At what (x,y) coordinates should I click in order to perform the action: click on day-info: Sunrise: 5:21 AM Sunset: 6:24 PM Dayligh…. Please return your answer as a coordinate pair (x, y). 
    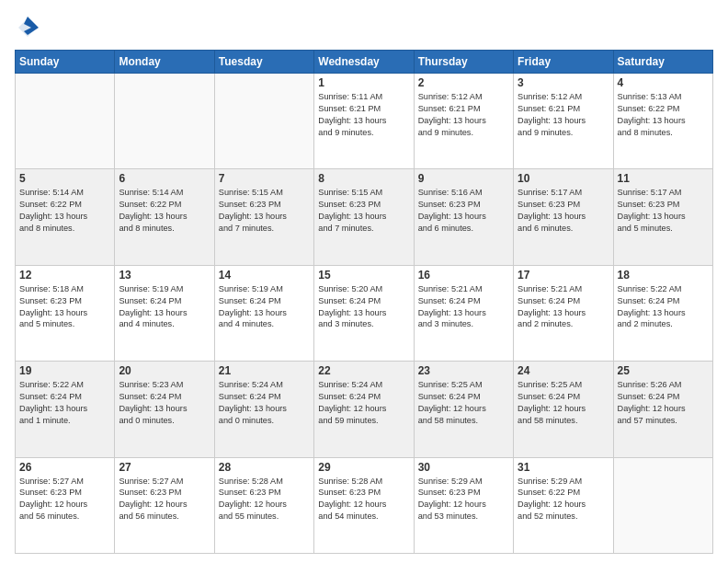
    Looking at the image, I should click on (563, 307).